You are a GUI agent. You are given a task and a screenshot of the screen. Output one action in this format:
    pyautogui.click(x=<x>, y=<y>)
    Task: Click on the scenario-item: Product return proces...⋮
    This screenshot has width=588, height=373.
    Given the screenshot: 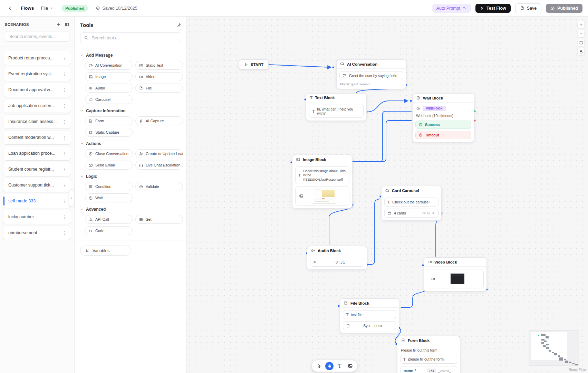 What is the action you would take?
    pyautogui.click(x=37, y=58)
    